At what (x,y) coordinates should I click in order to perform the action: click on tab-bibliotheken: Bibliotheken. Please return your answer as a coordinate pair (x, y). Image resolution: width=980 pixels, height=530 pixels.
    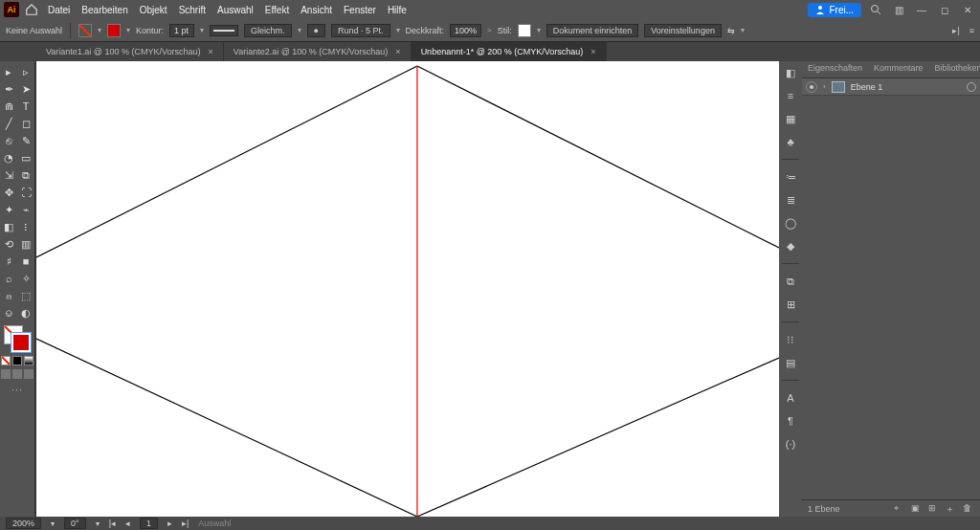
    Looking at the image, I should click on (955, 69).